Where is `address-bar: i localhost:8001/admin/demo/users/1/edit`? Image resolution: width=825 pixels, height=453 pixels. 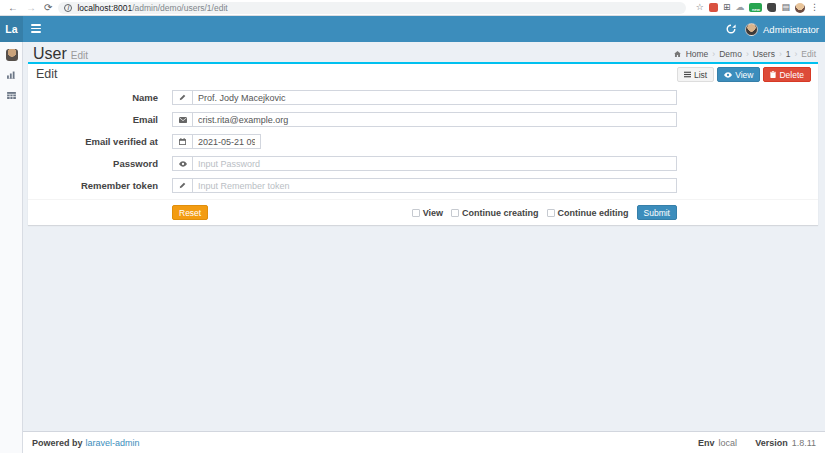
address-bar: i localhost:8001/admin/demo/users/1/edit is located at coordinates (372, 8).